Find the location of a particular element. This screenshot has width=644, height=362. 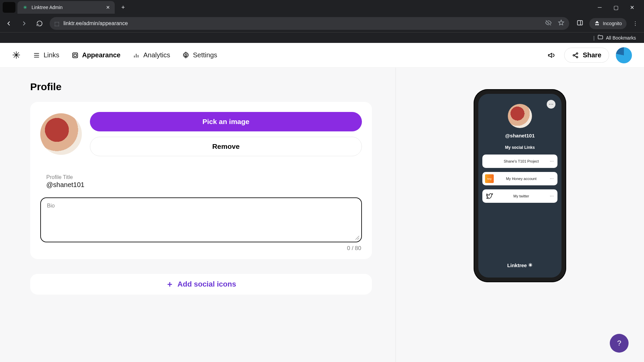

preview-avatar is located at coordinates (520, 116).